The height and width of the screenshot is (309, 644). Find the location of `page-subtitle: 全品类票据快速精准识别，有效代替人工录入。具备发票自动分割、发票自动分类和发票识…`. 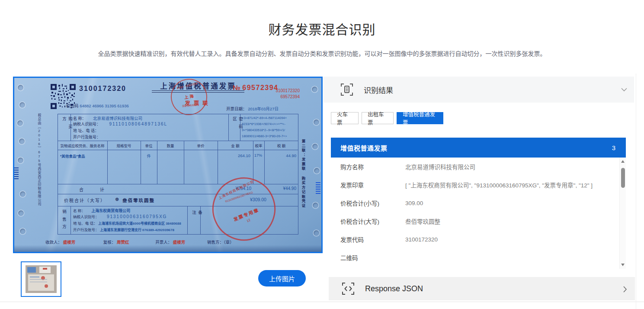

page-subtitle: 全品类票据快速精准识别，有效代替人工录入。具备发票自动分割、发票自动分类和发票识… is located at coordinates (322, 53).